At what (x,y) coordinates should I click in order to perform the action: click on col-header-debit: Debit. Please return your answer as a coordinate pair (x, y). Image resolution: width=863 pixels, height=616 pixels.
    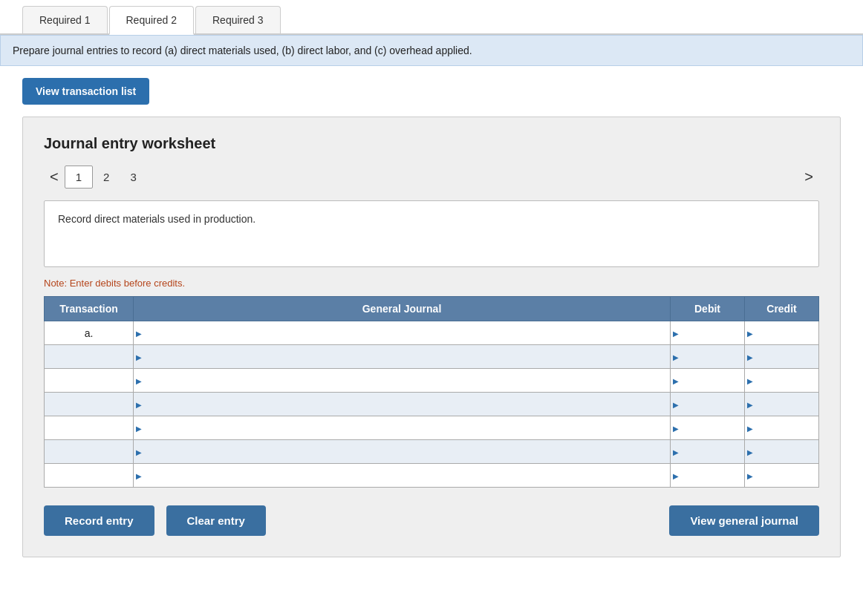
    Looking at the image, I should click on (708, 309).